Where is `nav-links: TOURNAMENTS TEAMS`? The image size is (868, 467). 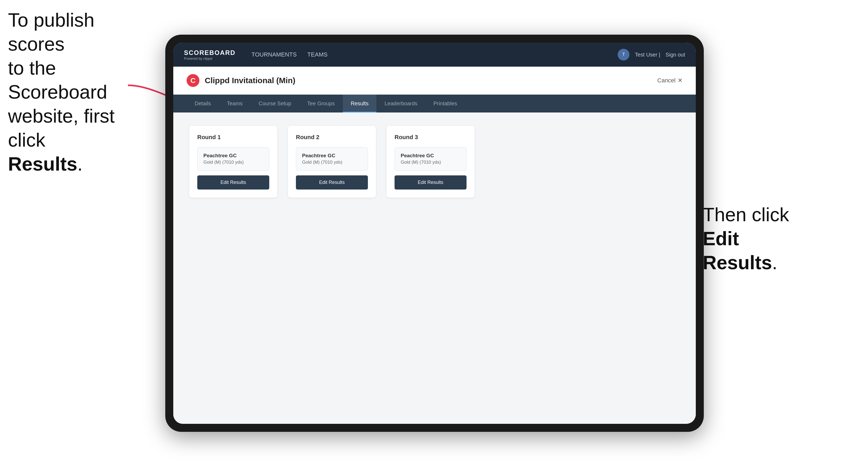 nav-links: TOURNAMENTS TEAMS is located at coordinates (435, 55).